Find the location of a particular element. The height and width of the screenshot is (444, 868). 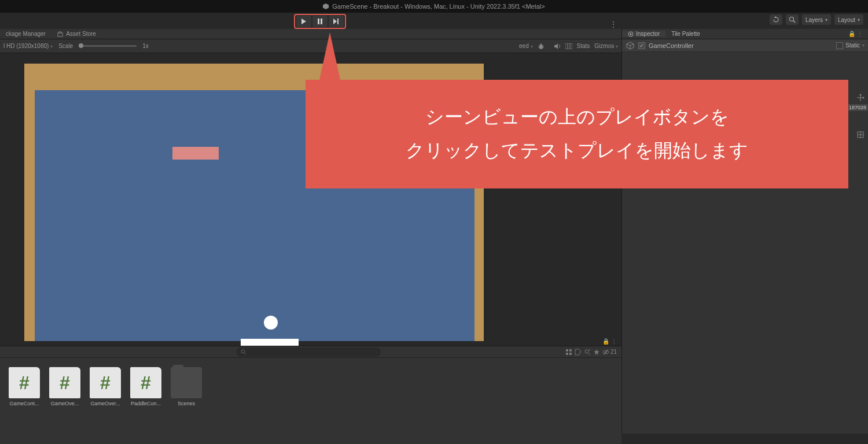

scale-slider is located at coordinates (108, 46).